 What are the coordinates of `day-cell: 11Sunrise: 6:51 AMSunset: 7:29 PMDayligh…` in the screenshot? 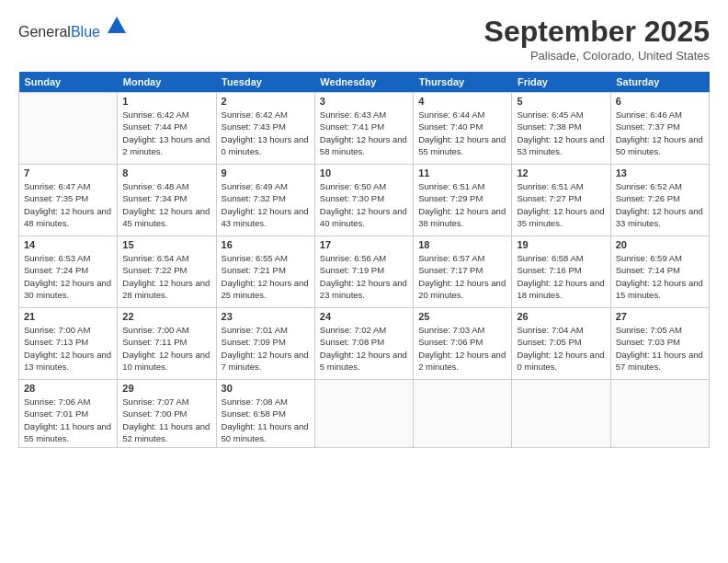 It's located at (463, 201).